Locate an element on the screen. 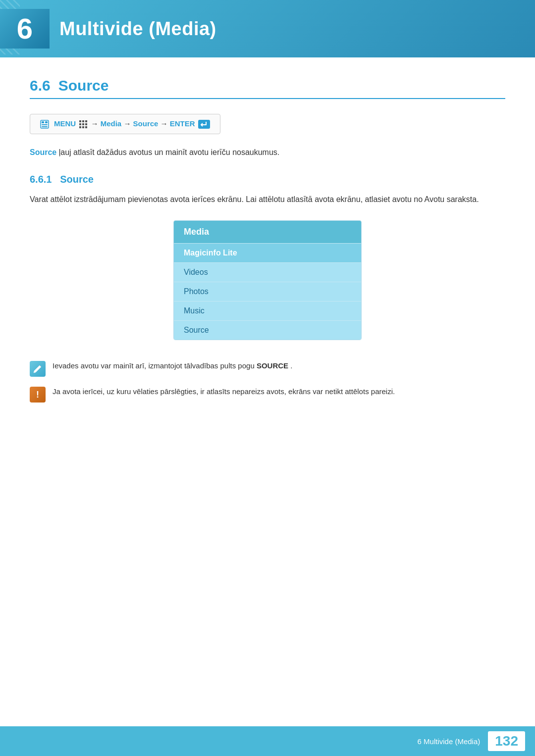 Image resolution: width=535 pixels, height=756 pixels. chapter-title: Multivide (Media) is located at coordinates (138, 29).